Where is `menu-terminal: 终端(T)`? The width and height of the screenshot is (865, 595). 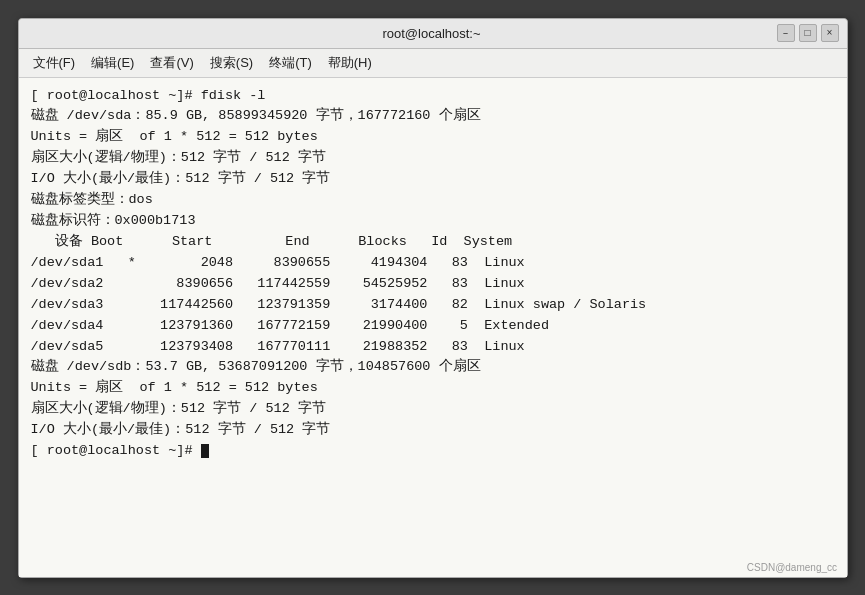
menu-terminal: 终端(T) is located at coordinates (290, 63).